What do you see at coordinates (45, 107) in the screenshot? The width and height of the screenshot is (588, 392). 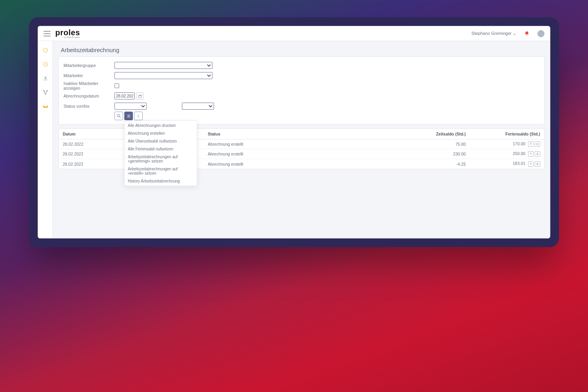 I see `message-icon` at bounding box center [45, 107].